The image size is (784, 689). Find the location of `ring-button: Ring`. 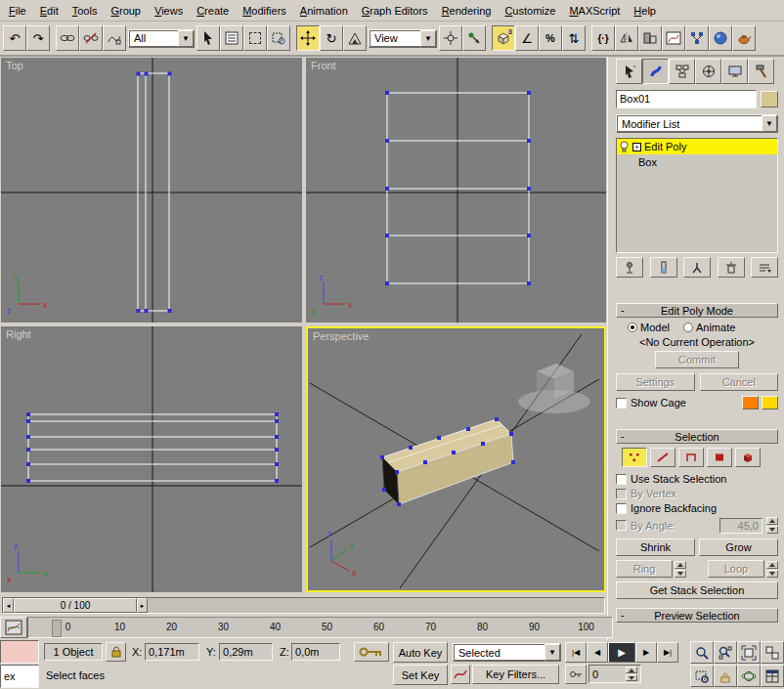

ring-button: Ring is located at coordinates (644, 569).